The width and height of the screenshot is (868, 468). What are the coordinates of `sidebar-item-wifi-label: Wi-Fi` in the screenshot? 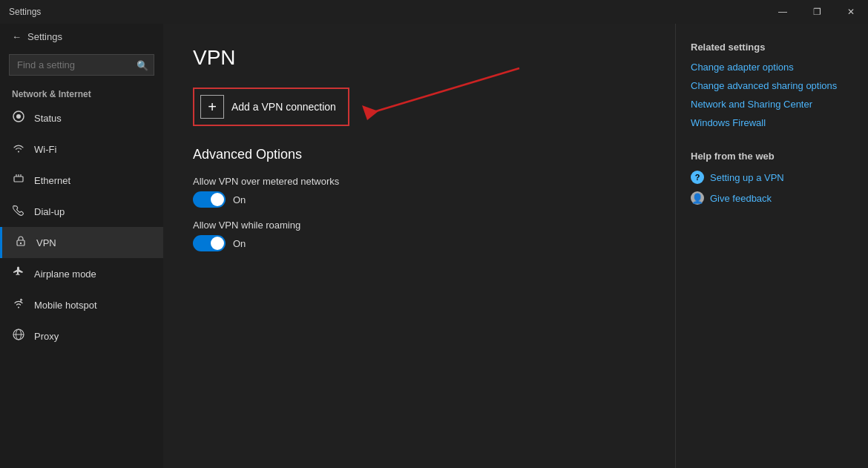 It's located at (45, 150).